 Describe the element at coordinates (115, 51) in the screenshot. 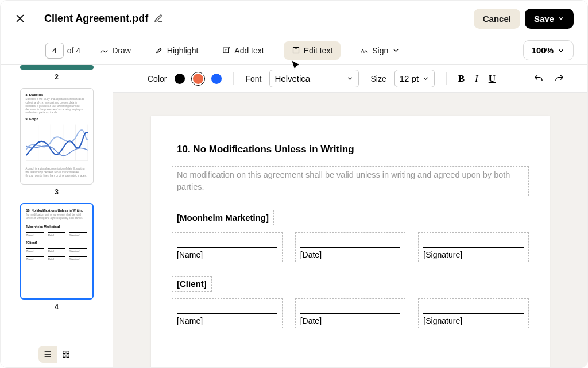

I see `draw-tool: Draw` at that location.